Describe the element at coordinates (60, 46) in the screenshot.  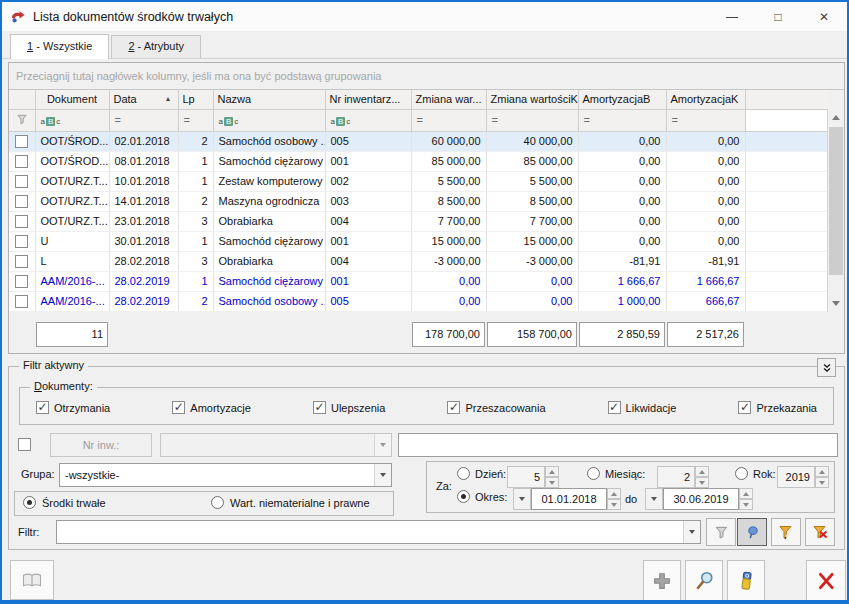
I see `tab-wszystkie: 1 - Wszystkie` at that location.